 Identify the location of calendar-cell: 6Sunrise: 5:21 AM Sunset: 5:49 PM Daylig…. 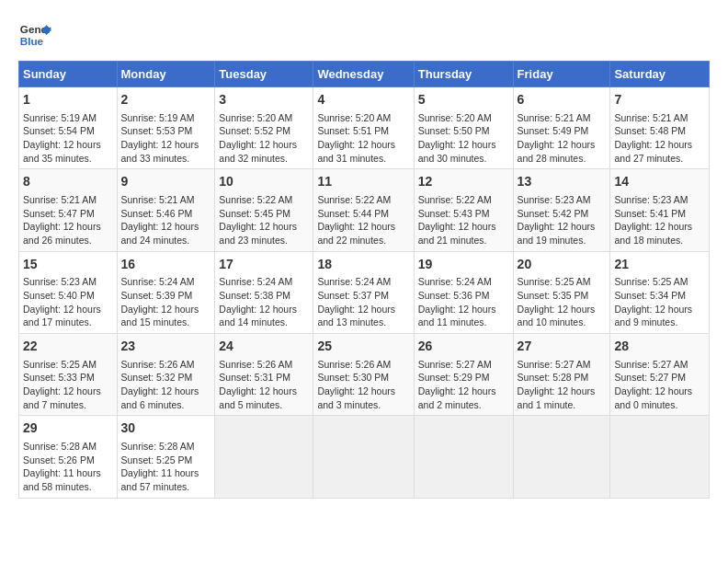
(562, 129).